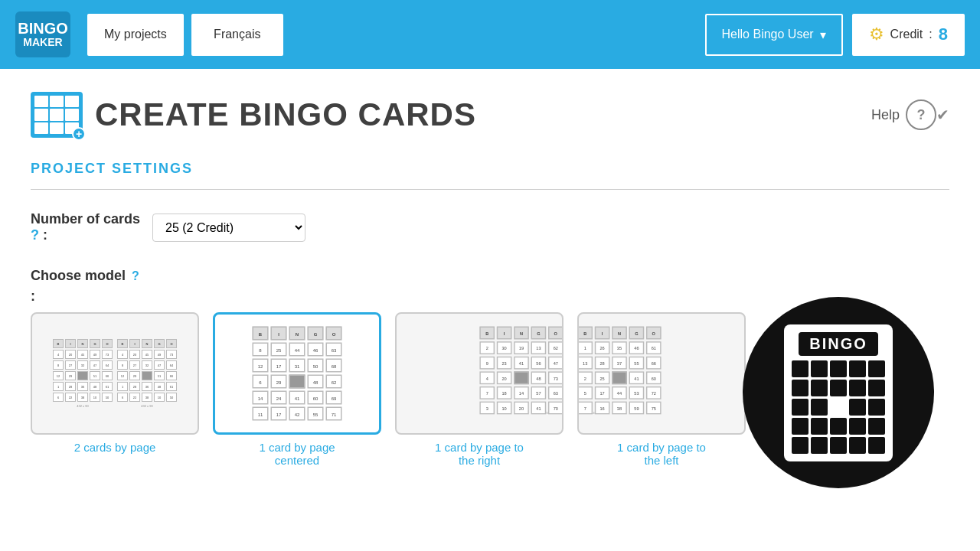  I want to click on mini-cell: 57, so click(539, 393).